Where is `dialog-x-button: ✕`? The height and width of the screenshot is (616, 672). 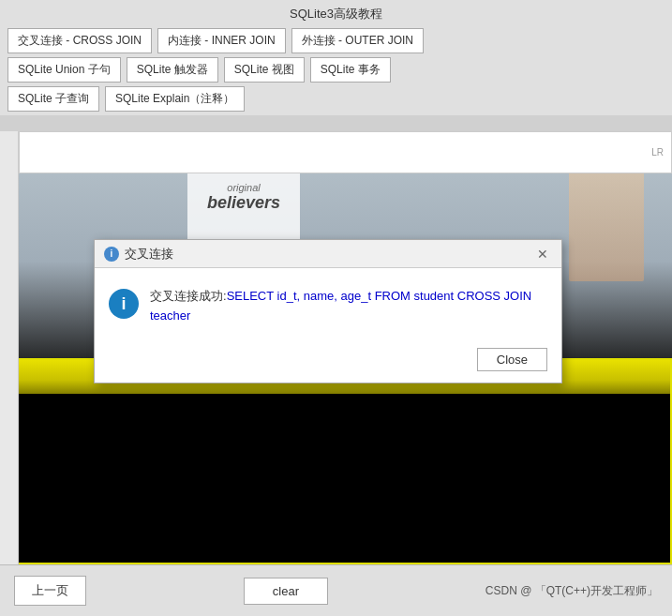
dialog-x-button: ✕ is located at coordinates (543, 254).